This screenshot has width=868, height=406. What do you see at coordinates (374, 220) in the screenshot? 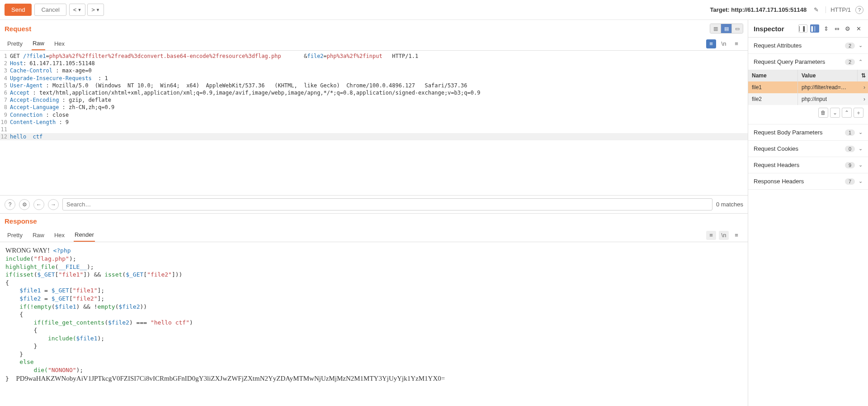
I see `response-header: Response` at bounding box center [374, 220].